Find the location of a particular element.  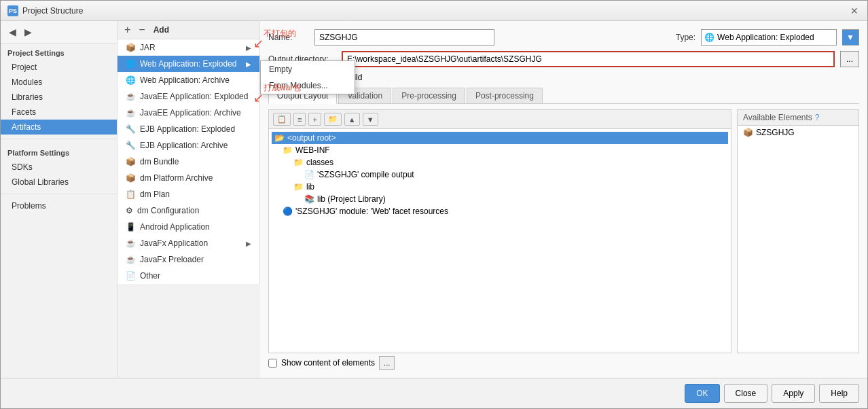

output-dir-input is located at coordinates (588, 59).